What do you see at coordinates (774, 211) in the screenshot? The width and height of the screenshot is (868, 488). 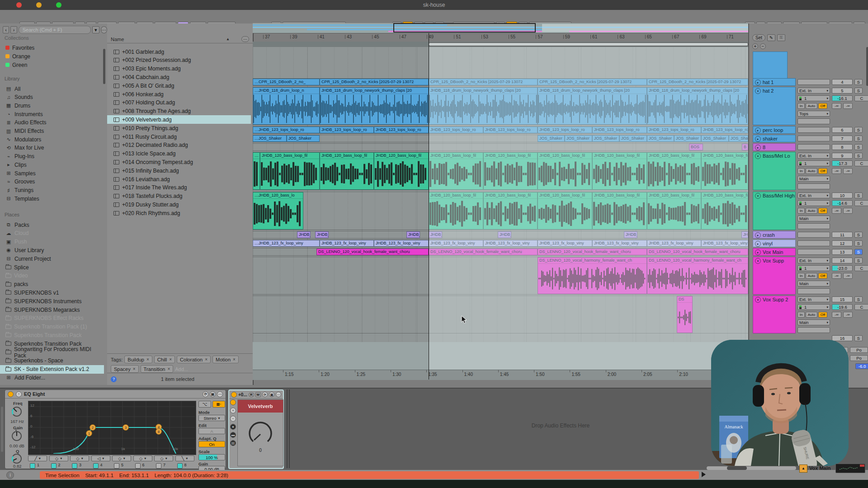 I see `track-title: ▾Bass/Mel High` at bounding box center [774, 211].